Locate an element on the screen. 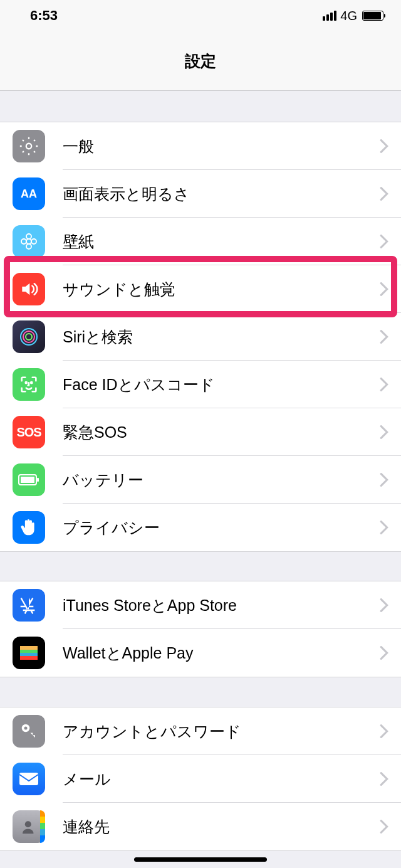  row-label: バッテリー is located at coordinates (221, 480).